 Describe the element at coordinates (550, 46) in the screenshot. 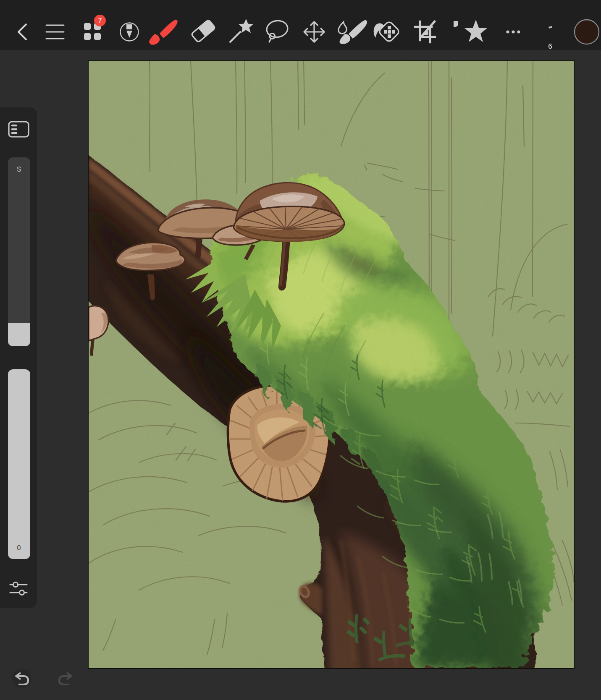

I see `svg-text: 6` at that location.